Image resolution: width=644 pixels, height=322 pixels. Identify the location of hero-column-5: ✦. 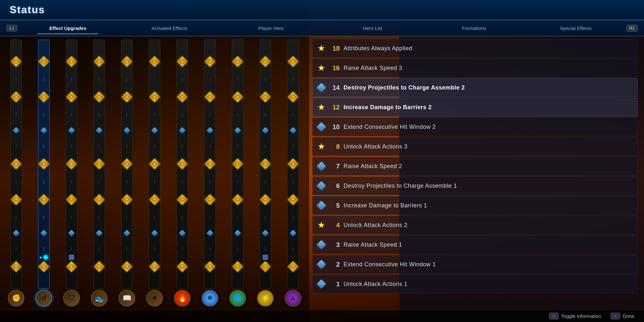
(155, 173).